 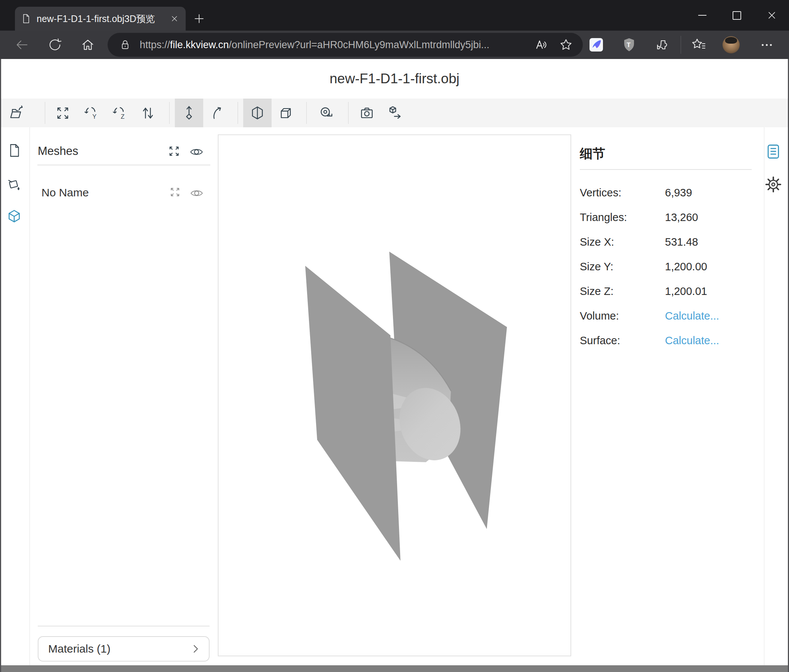 I want to click on window-minimize-button, so click(x=702, y=15).